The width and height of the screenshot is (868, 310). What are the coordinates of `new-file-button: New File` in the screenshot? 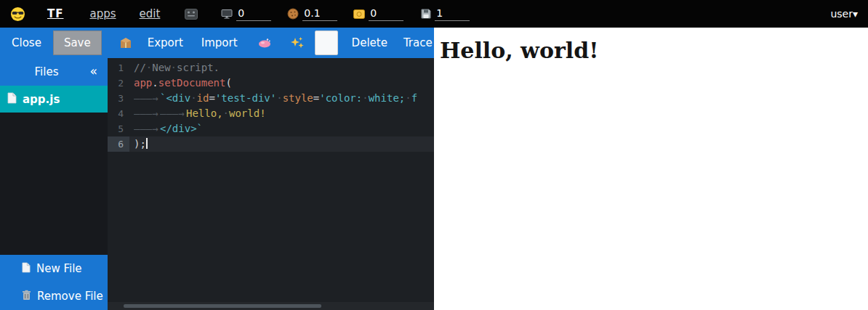 It's located at (54, 269).